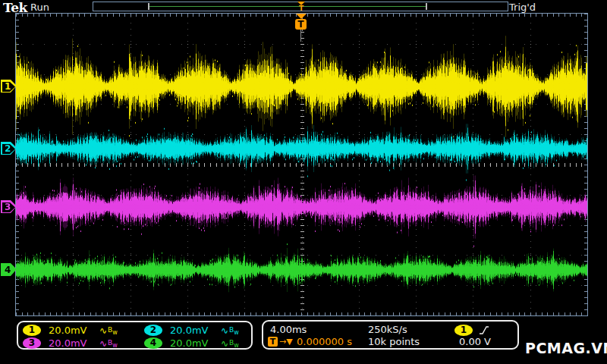 The height and width of the screenshot is (364, 607). I want to click on trigger-delay-t-icon: T, so click(273, 341).